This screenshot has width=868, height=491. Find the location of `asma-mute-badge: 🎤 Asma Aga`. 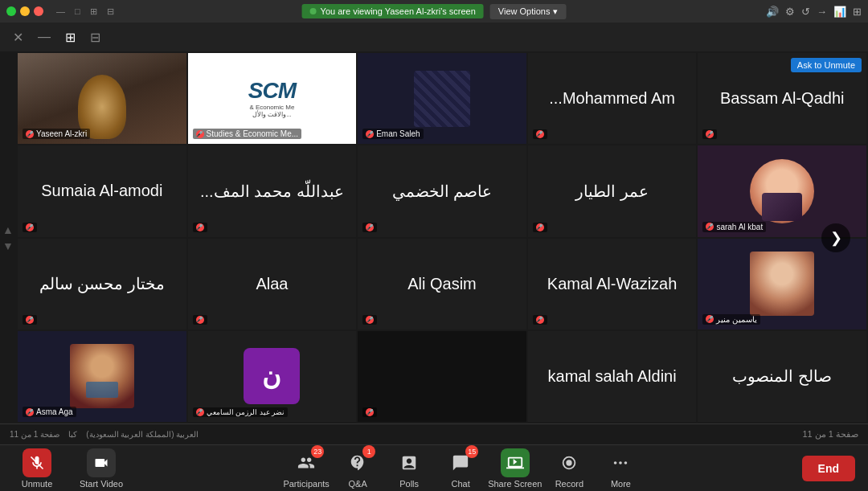

asma-mute-badge: 🎤 Asma Aga is located at coordinates (50, 411).